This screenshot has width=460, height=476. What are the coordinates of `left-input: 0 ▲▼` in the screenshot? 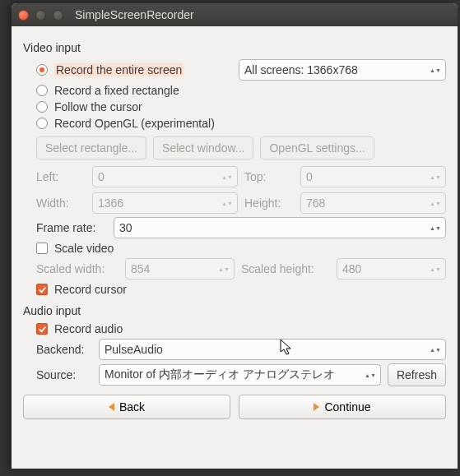 It's located at (165, 177).